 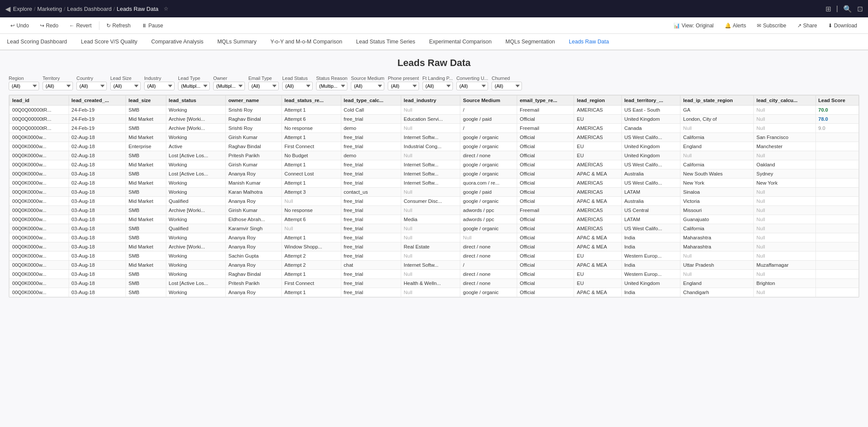 I want to click on back-button: ◀, so click(x=8, y=9).